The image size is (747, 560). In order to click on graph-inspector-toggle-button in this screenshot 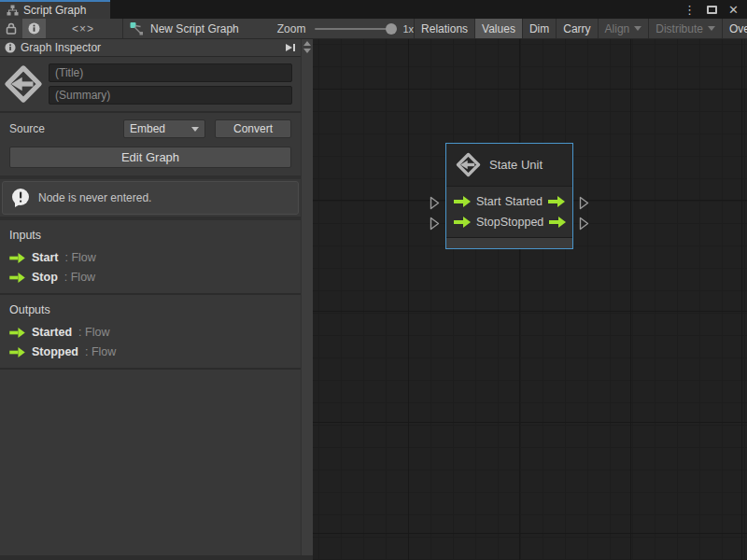, I will do `click(34, 29)`.